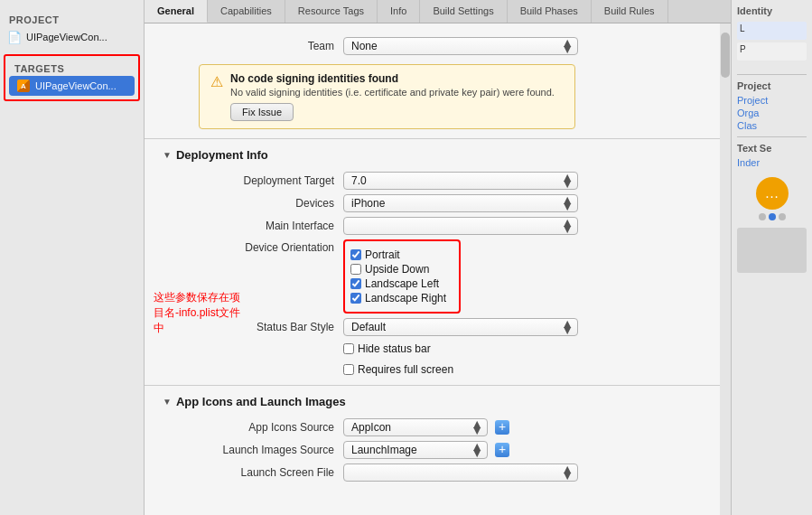 Image resolution: width=812 pixels, height=515 pixels. What do you see at coordinates (432, 154) in the screenshot?
I see `deployment-info-header: ▼ Deployment Info` at bounding box center [432, 154].